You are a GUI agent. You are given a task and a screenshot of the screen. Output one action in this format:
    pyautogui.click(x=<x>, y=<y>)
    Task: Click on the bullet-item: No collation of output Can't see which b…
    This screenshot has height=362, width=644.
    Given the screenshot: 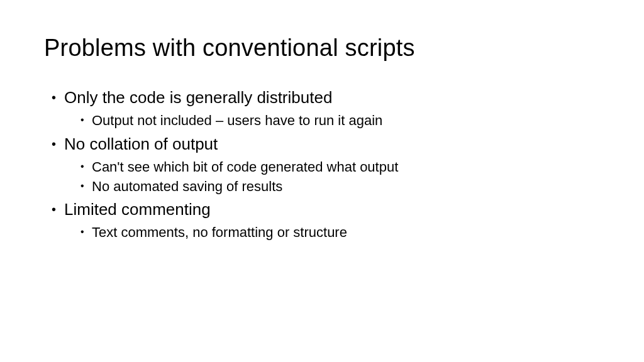 What is the action you would take?
    pyautogui.click(x=328, y=166)
    